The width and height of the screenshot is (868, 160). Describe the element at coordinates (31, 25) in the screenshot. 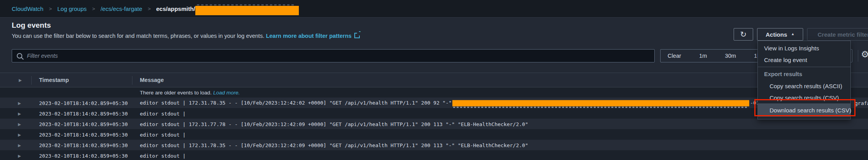

I see `page-title: Log events` at that location.